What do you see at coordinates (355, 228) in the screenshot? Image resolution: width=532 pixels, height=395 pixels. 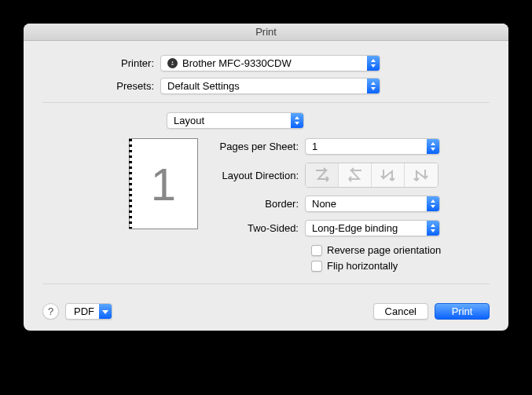 I see `two-sided-value: Long-Edge binding` at bounding box center [355, 228].